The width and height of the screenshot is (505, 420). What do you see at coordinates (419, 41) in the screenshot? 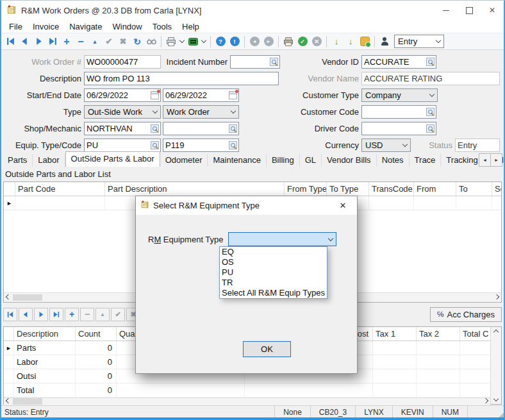
I see `mode-combobox: Entry` at bounding box center [419, 41].